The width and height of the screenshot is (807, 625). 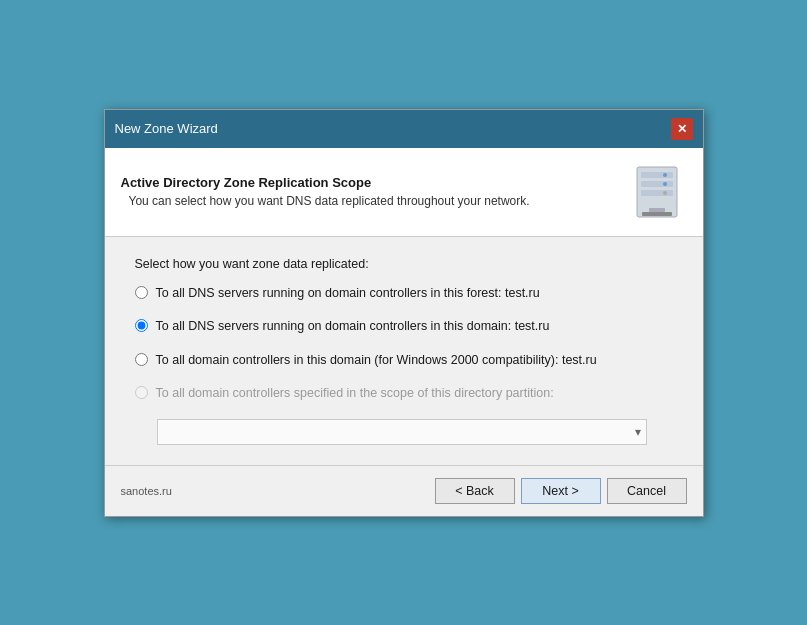 I want to click on header-title: Active Directory Zone Replication Scope, so click(x=369, y=182).